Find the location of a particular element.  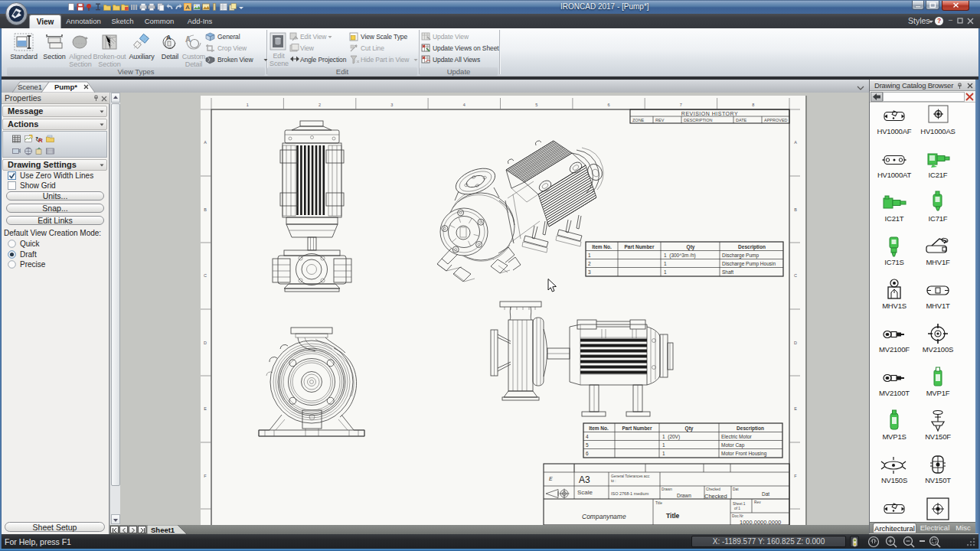

svg-text: 1 (20V) is located at coordinates (671, 437).